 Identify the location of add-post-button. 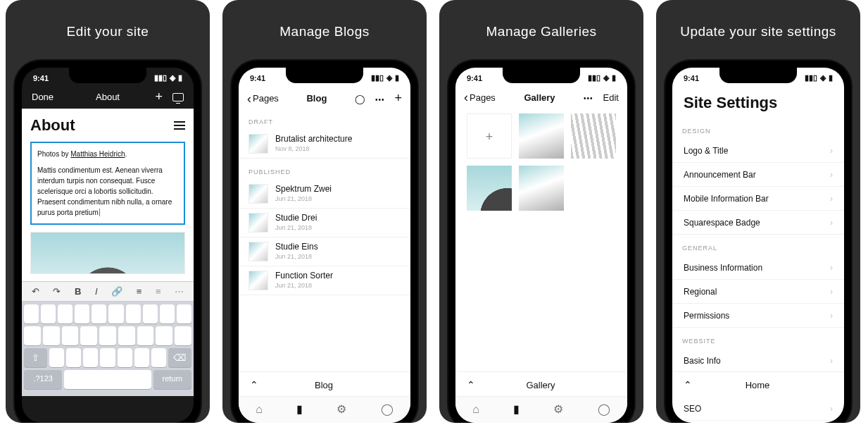
(398, 99).